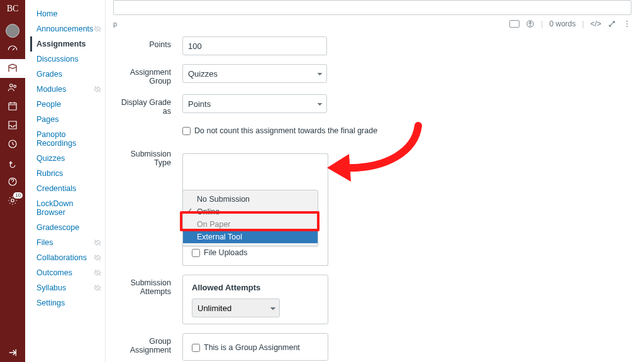 This screenshot has height=362, width=644. Describe the element at coordinates (68, 104) in the screenshot. I see `nav-people: People` at that location.